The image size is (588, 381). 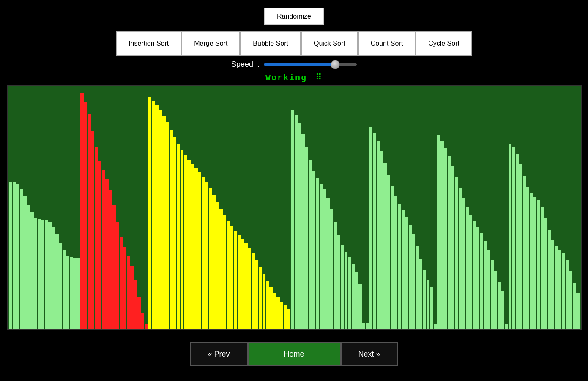 I want to click on home-button: Home, so click(x=294, y=354).